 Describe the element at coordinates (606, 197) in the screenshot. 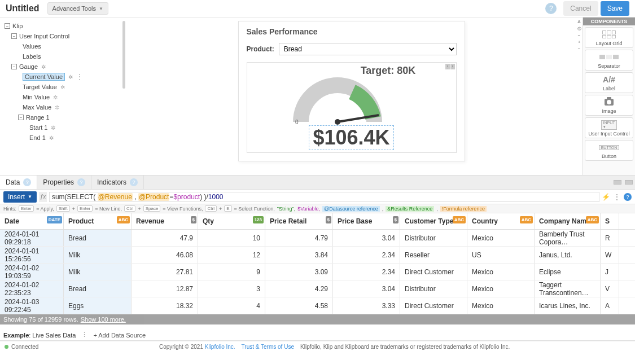

I see `bolt-icon: ⚡` at that location.